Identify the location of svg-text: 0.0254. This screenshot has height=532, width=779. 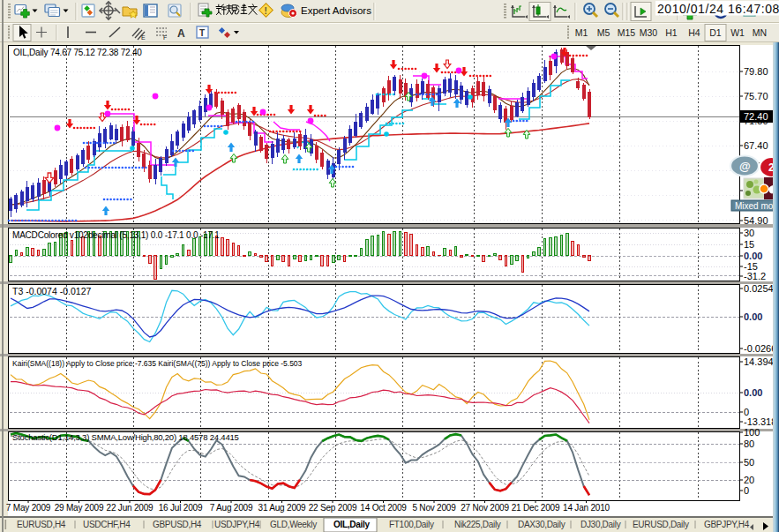
(759, 288).